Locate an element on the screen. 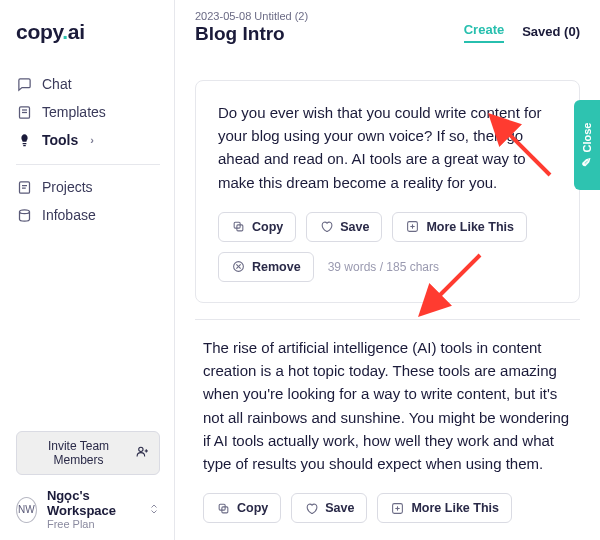 Image resolution: width=600 pixels, height=540 pixels. result-stat: 39 words / 185 chars is located at coordinates (384, 267).